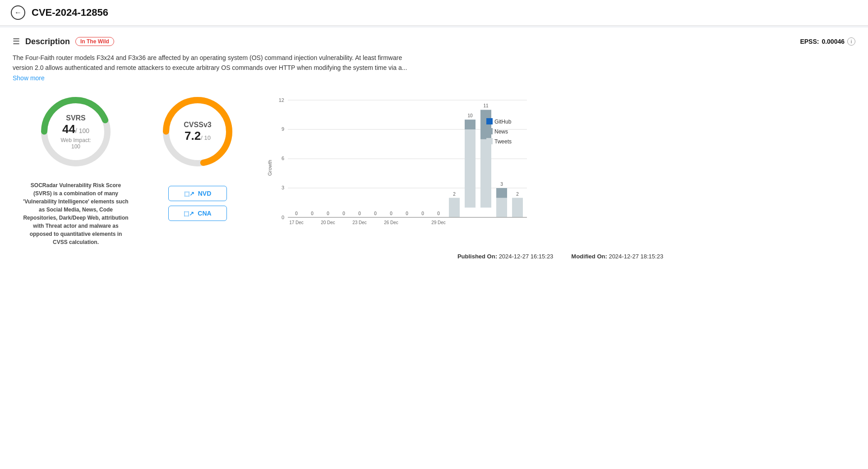  Describe the element at coordinates (617, 256) in the screenshot. I see `modified-text: Modified On: 2024-12-27 18:15:23` at that location.